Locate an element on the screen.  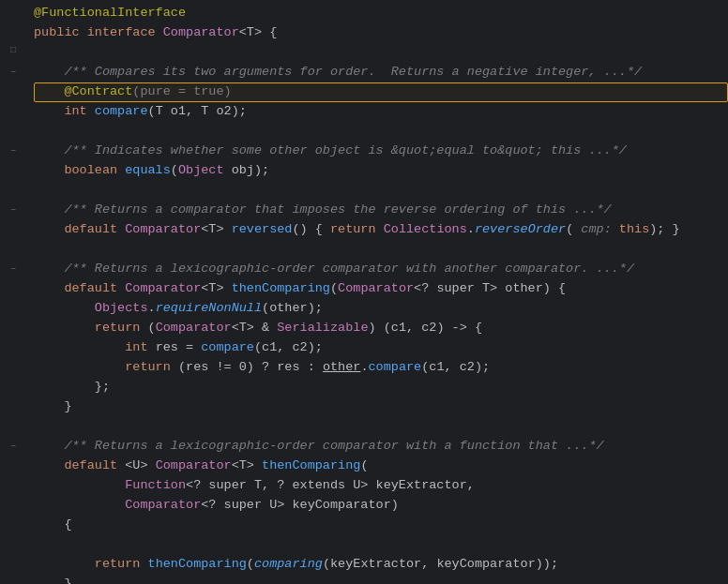
line-content: { is located at coordinates (373, 525).